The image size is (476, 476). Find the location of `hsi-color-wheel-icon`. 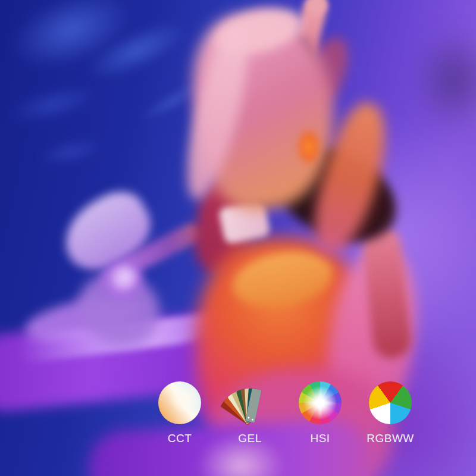

hsi-color-wheel-icon is located at coordinates (320, 403).